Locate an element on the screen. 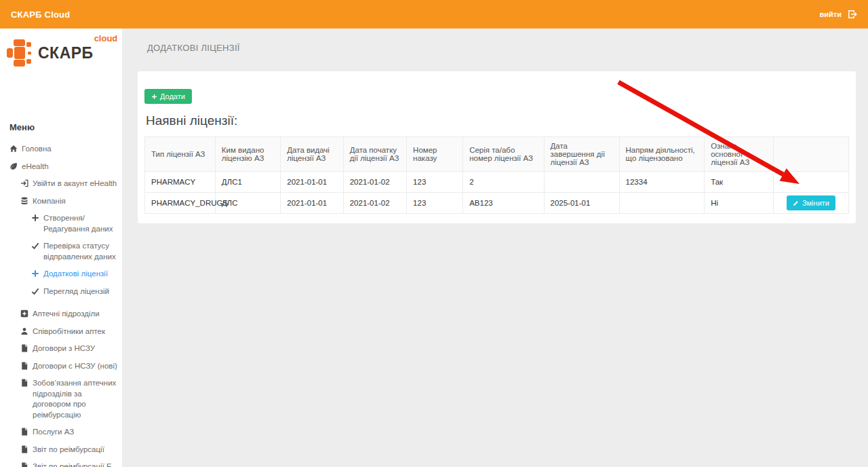  sidebar-item-label: Компанія is located at coordinates (49, 202).